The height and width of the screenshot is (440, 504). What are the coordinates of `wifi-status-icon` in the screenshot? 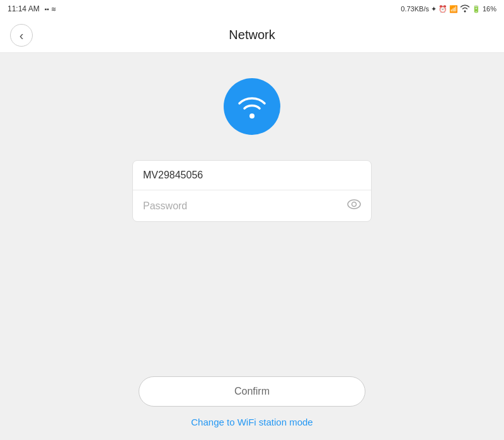 It's located at (465, 9).